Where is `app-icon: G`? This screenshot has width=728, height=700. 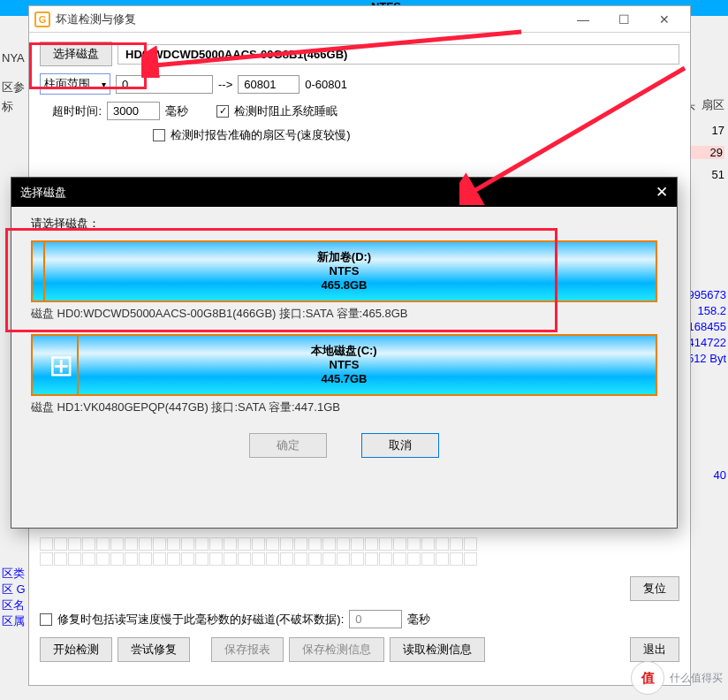 app-icon: G is located at coordinates (42, 19).